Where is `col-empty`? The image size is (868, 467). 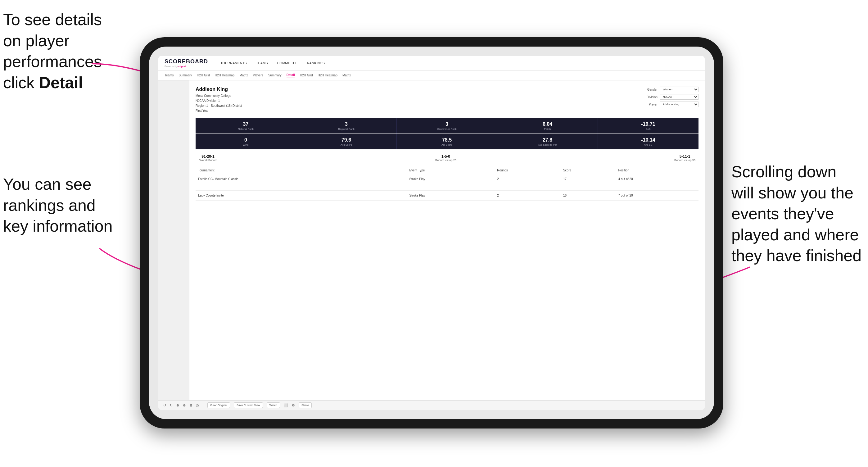
col-empty is located at coordinates (396, 170).